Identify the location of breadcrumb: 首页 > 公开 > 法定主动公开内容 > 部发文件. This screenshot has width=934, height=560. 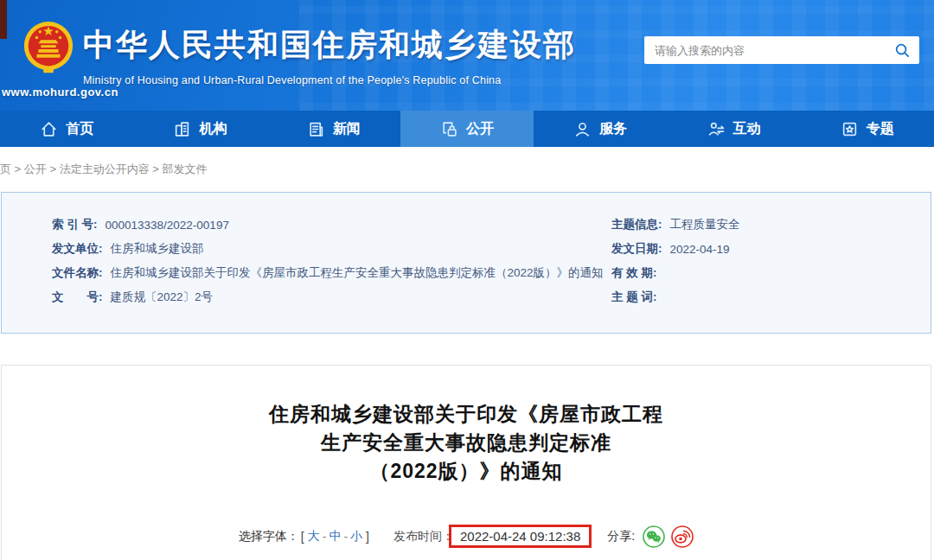
(104, 169).